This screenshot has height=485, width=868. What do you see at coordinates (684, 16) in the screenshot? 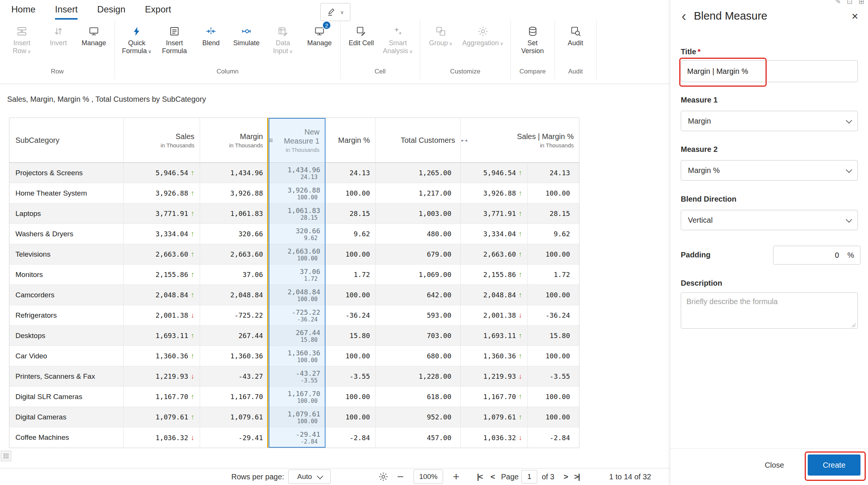
I see `back-chevron-icon: ‹` at bounding box center [684, 16].